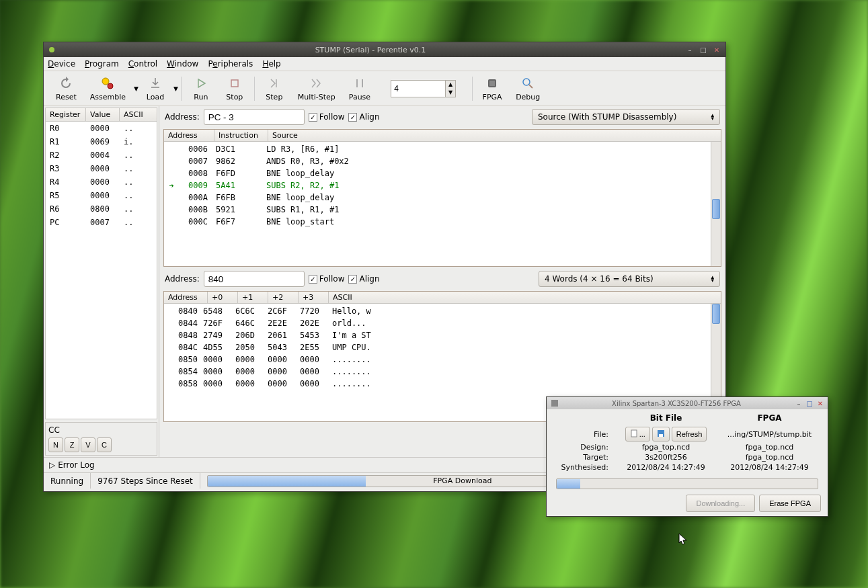  I want to click on multistep-button: Multi-Step, so click(317, 89).